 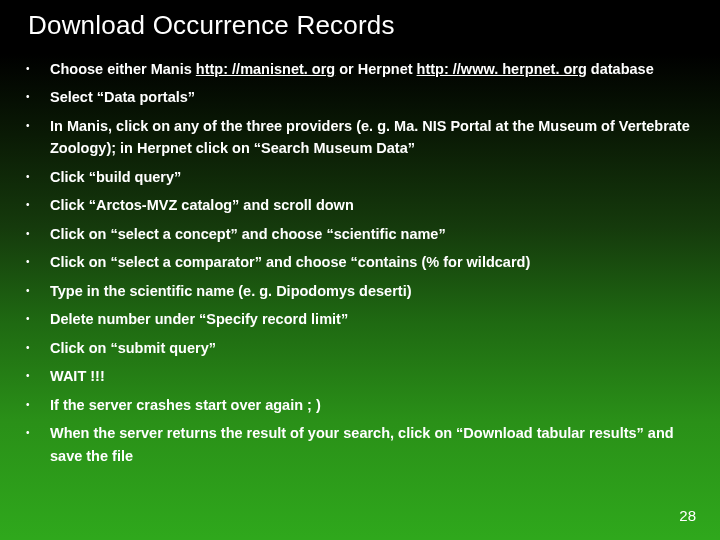 What do you see at coordinates (186, 405) in the screenshot?
I see `text: If the server crashes start over again ;…` at bounding box center [186, 405].